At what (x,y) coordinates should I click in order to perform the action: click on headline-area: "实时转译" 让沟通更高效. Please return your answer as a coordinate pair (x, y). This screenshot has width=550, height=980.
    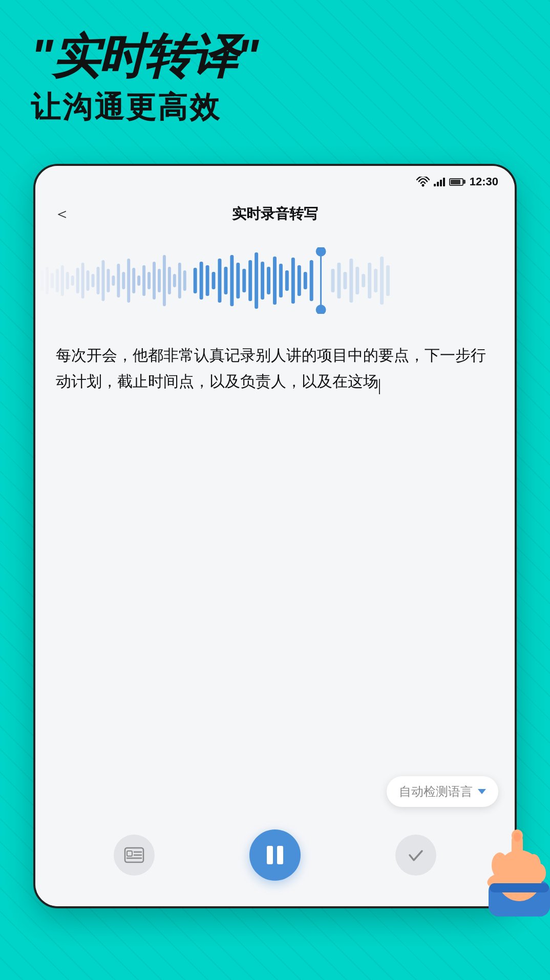
    Looking at the image, I should click on (275, 72).